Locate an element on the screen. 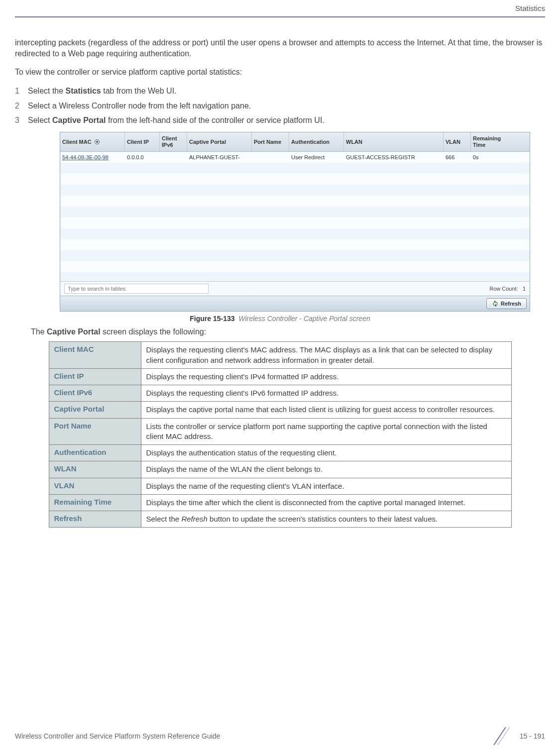 This screenshot has width=560, height=755. desc-table-row: RefreshSelect the Refresh button to upda… is located at coordinates (280, 520).